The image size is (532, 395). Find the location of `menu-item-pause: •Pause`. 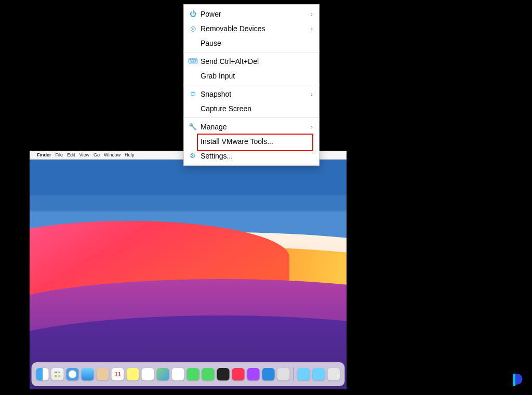

menu-item-pause: •Pause is located at coordinates (251, 43).